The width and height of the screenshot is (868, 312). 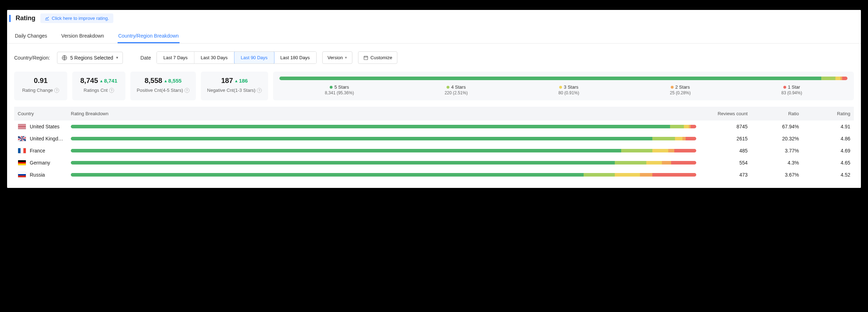 What do you see at coordinates (563, 86) in the screenshot?
I see `distribution-card: 5 Stars 8,341 (95.36%) 4 Stars 220 (2.51…` at bounding box center [563, 86].